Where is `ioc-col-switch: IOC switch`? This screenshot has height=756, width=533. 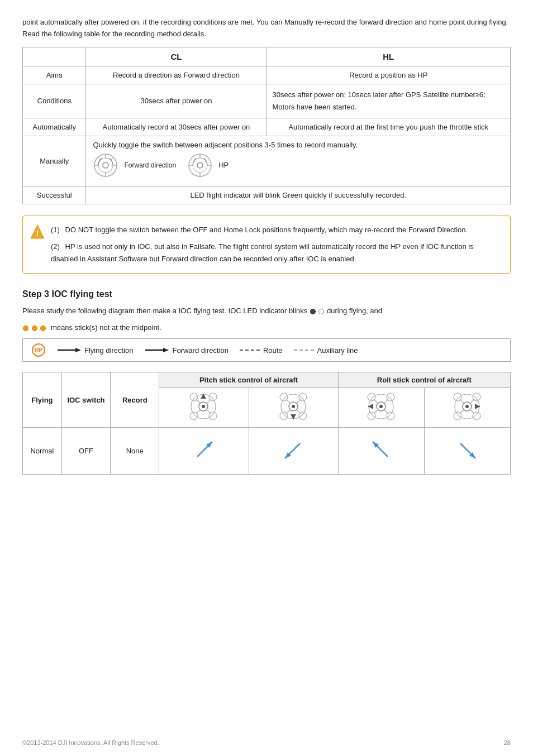 ioc-col-switch: IOC switch is located at coordinates (86, 400).